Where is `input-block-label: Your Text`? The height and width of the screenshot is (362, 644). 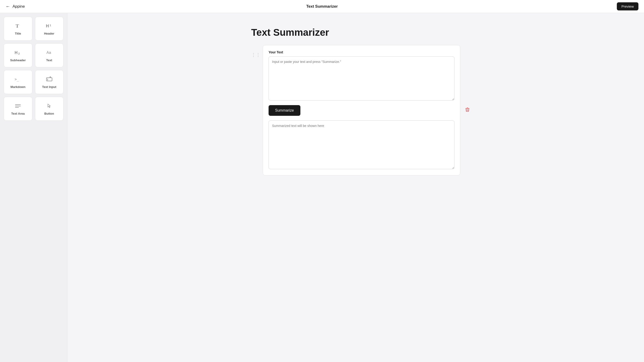
input-block-label: Your Text is located at coordinates (362, 52).